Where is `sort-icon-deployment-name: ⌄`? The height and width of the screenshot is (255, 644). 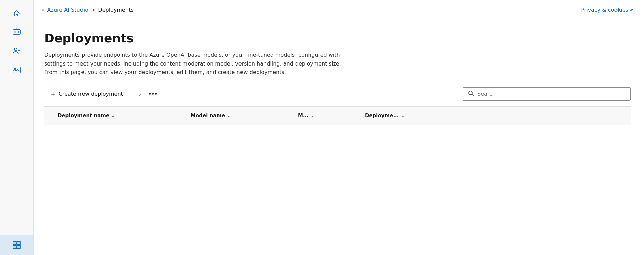 sort-icon-deployment-name: ⌄ is located at coordinates (113, 116).